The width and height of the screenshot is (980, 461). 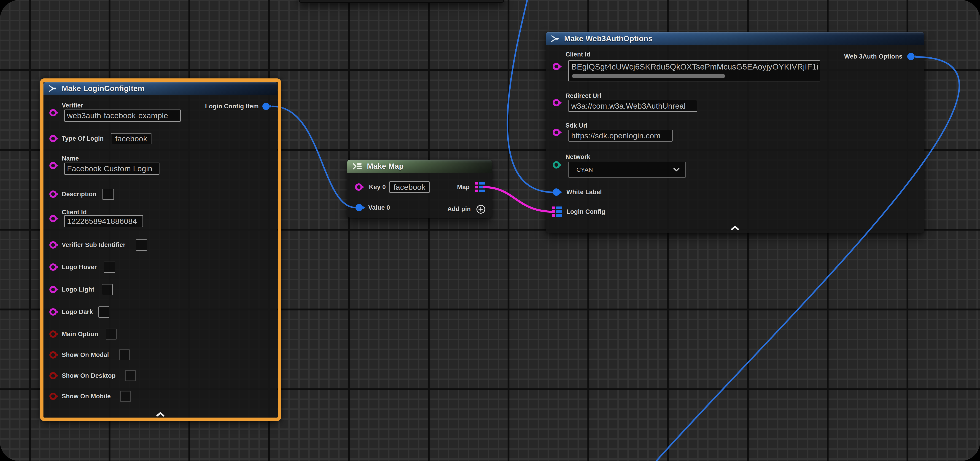 I want to click on pin-redirect-url, so click(x=558, y=103).